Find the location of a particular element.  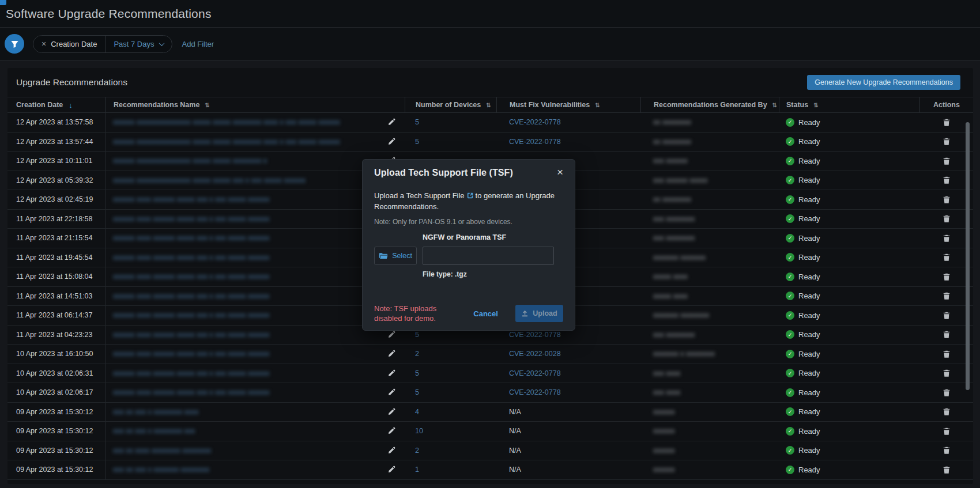

filter-button is located at coordinates (14, 44).